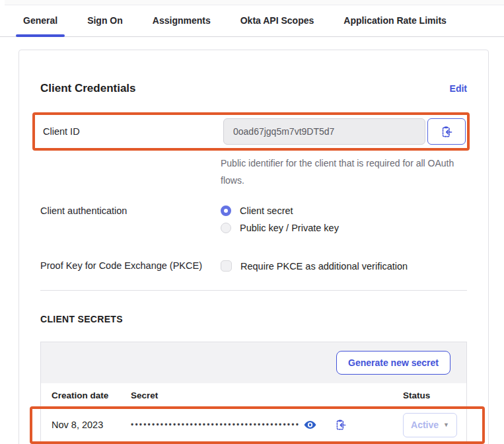 This screenshot has height=444, width=504. I want to click on radio-unselected-icon, so click(226, 228).